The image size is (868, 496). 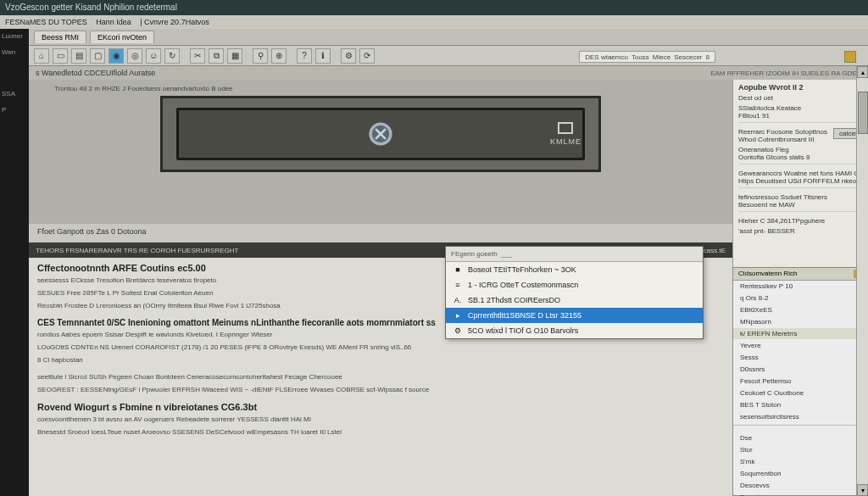 What do you see at coordinates (575, 285) in the screenshot?
I see `popup-item: ≡1 - ICRG OtteT Costemonmascn` at bounding box center [575, 285].